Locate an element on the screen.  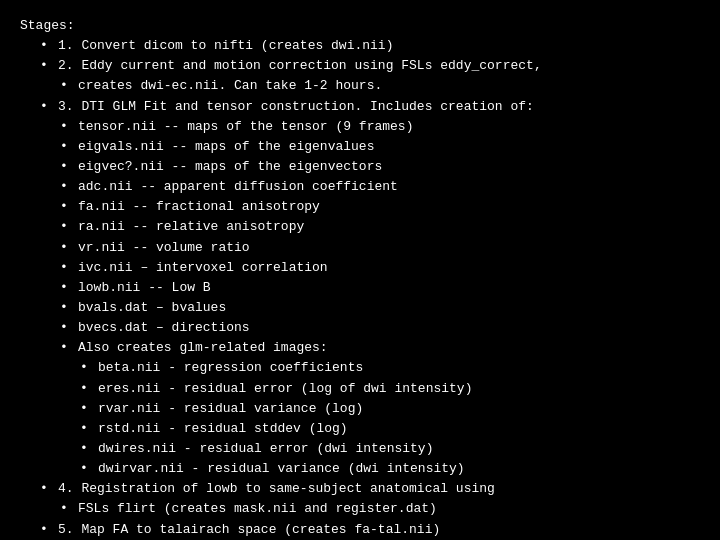
list-item: •adc.nii -- apparent diffusion coefficie… is located at coordinates (360, 187).